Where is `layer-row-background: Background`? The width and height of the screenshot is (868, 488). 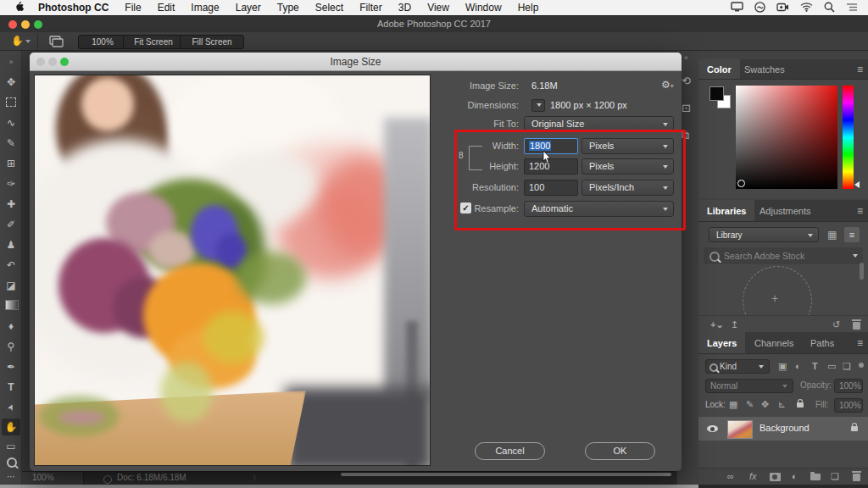
layer-row-background: Background is located at coordinates (783, 429).